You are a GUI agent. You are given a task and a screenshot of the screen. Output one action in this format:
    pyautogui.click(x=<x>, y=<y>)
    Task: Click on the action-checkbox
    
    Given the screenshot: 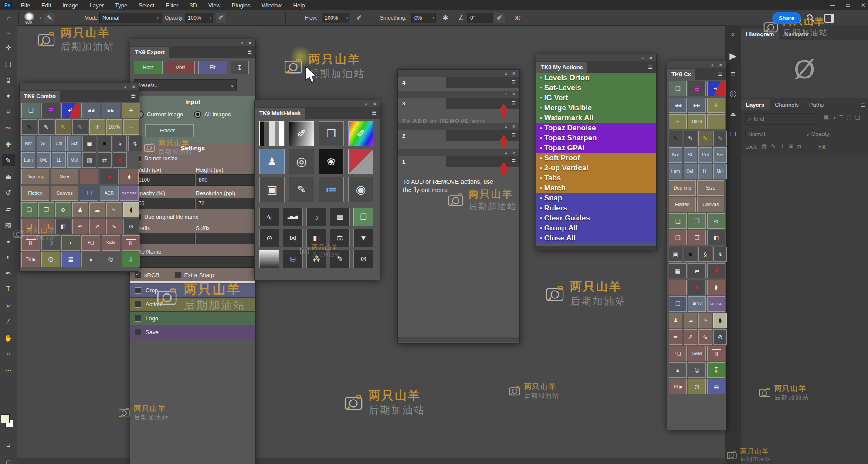 What is the action you would take?
    pyautogui.click(x=138, y=304)
    